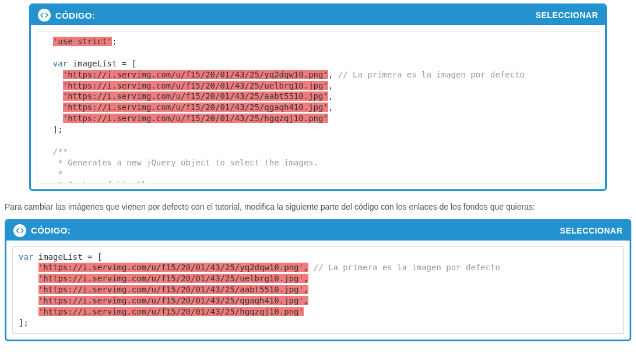 This screenshot has height=364, width=636. Describe the element at coordinates (318, 15) in the screenshot. I see `code-box-1-header: CÓDIGO: SELECCIONAR` at that location.